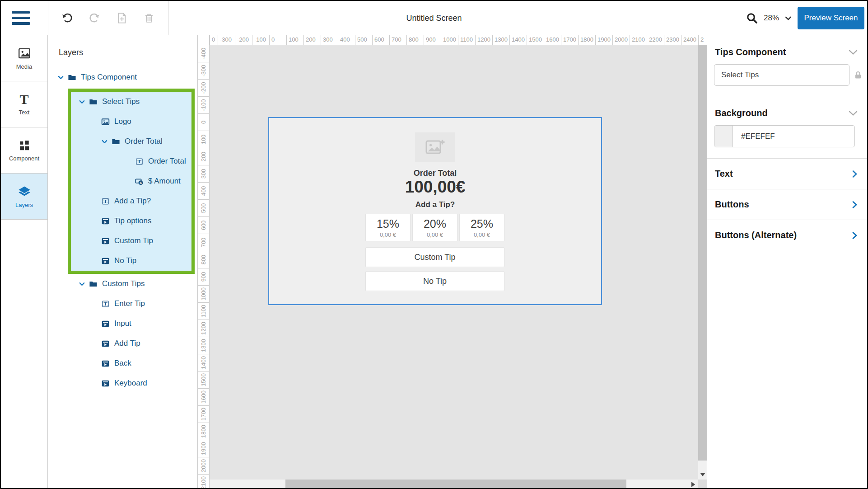 Image resolution: width=868 pixels, height=489 pixels. What do you see at coordinates (278, 40) in the screenshot?
I see `h-ruler-tick: 0` at bounding box center [278, 40].